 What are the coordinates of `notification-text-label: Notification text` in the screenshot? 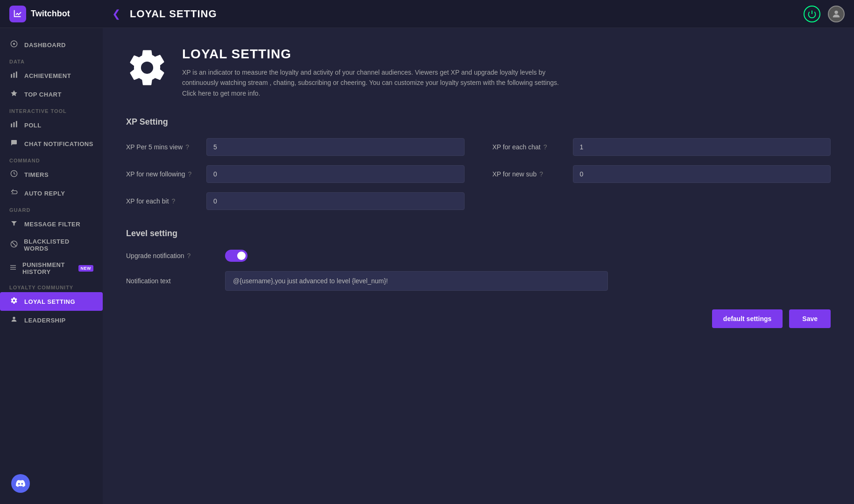 It's located at (173, 281).